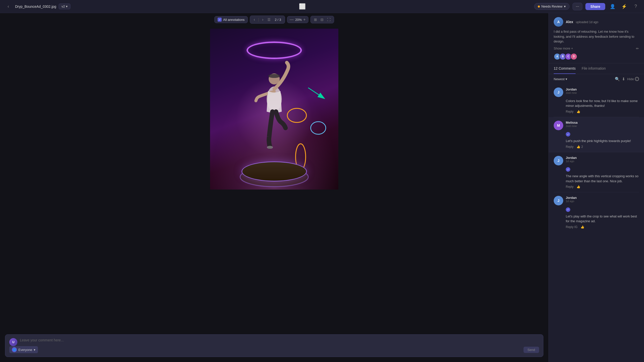 The height and width of the screenshot is (362, 644). Describe the element at coordinates (596, 135) in the screenshot. I see `comment-item: M Melissa Just now ✓ Let's push the pink…` at that location.